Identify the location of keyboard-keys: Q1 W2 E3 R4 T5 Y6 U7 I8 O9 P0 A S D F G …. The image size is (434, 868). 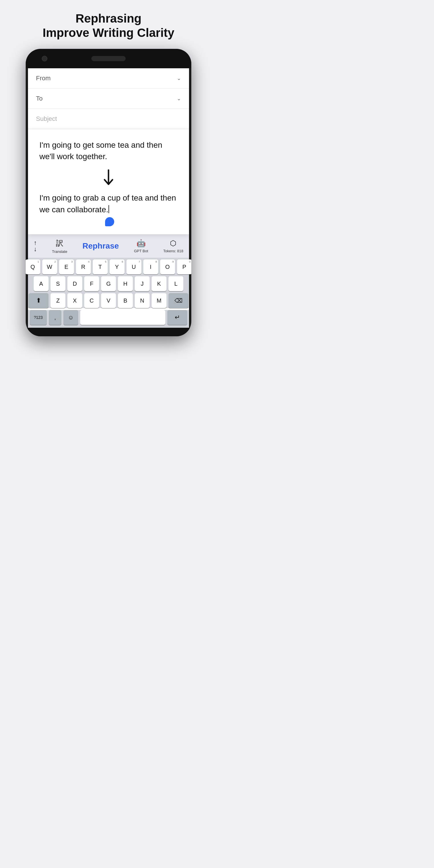
(108, 283).